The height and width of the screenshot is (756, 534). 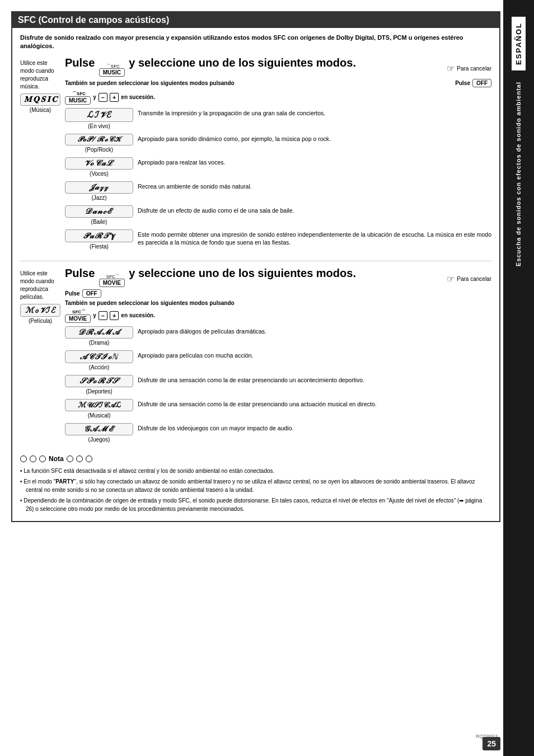 What do you see at coordinates (315, 428) in the screenshot?
I see `game-desc: Disfrute de los videojuegos con un mayor…` at bounding box center [315, 428].